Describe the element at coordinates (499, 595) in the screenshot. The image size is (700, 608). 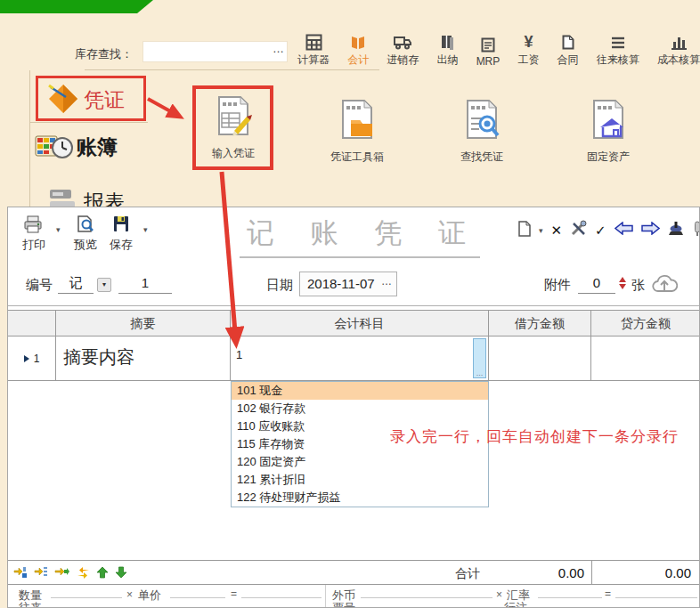
I see `fx-times: ×` at that location.